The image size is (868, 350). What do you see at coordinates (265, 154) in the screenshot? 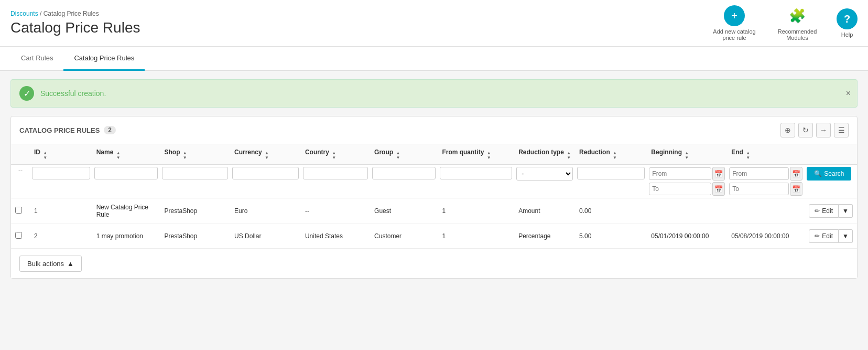
I see `col-currency: Currency ▲▼` at bounding box center [265, 154].